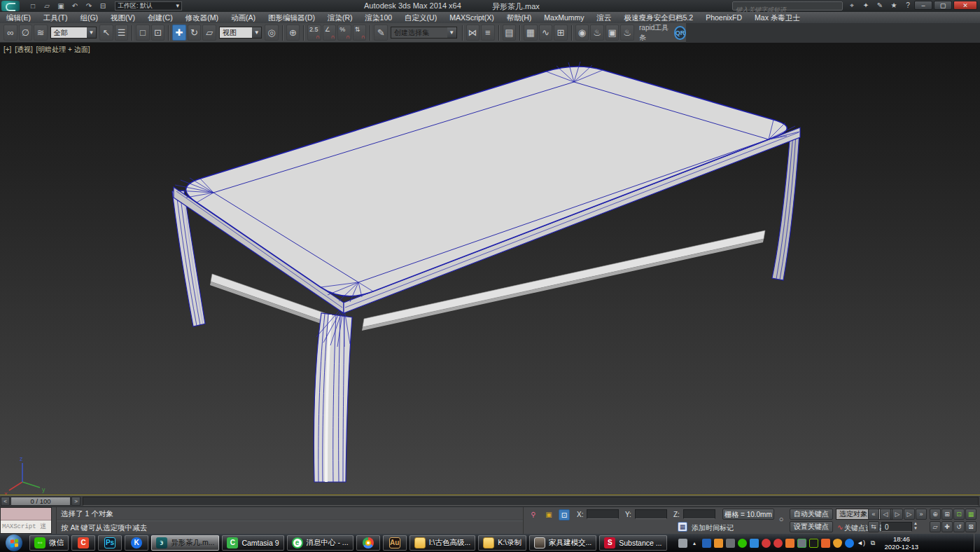 The image size is (980, 552). What do you see at coordinates (788, 6) in the screenshot?
I see `help-search-box` at bounding box center [788, 6].